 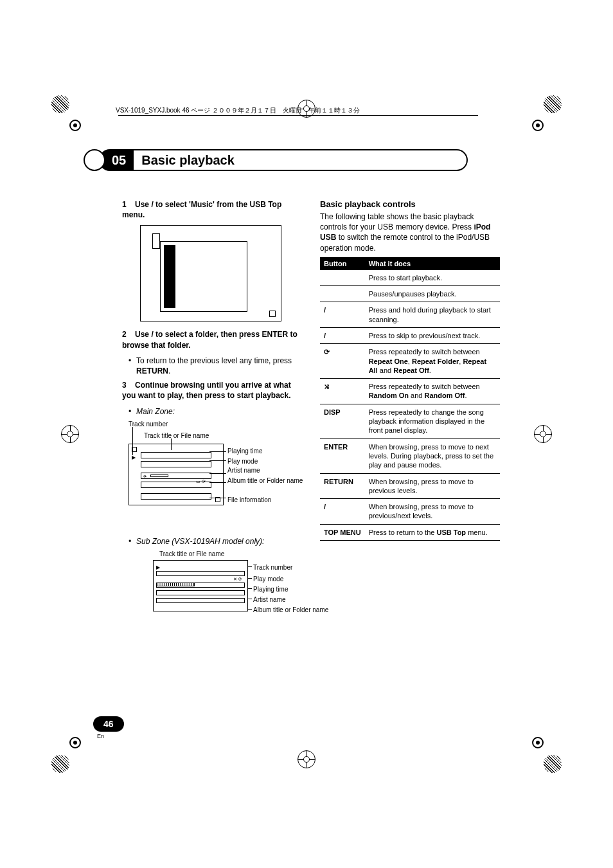 What do you see at coordinates (176, 464) in the screenshot?
I see `time-bar: ▭ ⟳` at bounding box center [176, 464].